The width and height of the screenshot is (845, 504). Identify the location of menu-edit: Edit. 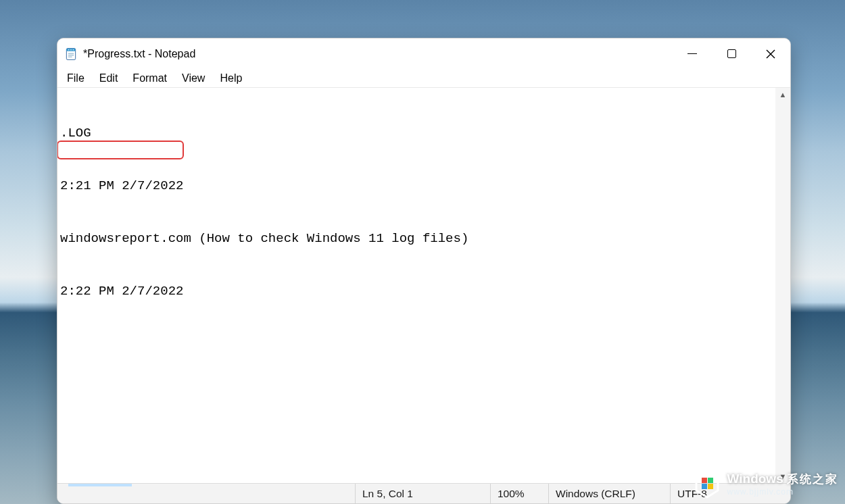
(110, 78).